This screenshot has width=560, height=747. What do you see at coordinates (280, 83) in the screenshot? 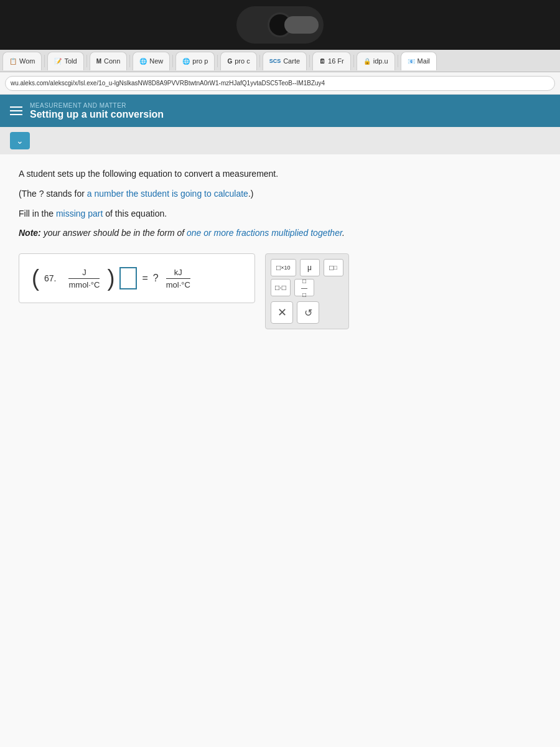
I see `url-bar: wu.aleks.com/alekscgi/x/lsl.exe/1o_u-lgN…` at bounding box center [280, 83].